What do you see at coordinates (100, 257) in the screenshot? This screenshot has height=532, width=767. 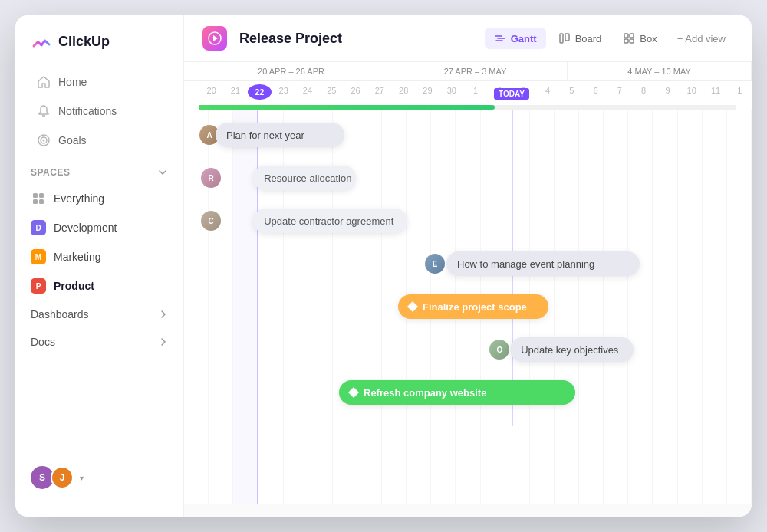 I see `sidebar-item-marketing: M Marketing` at bounding box center [100, 257].